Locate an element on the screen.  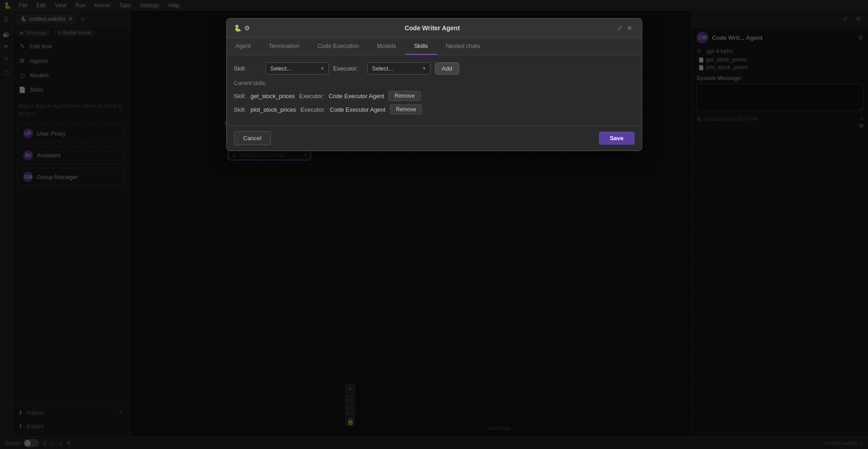
modal-body: Skill: Select... ▾ Executor: Select... ▾… is located at coordinates (434, 90).